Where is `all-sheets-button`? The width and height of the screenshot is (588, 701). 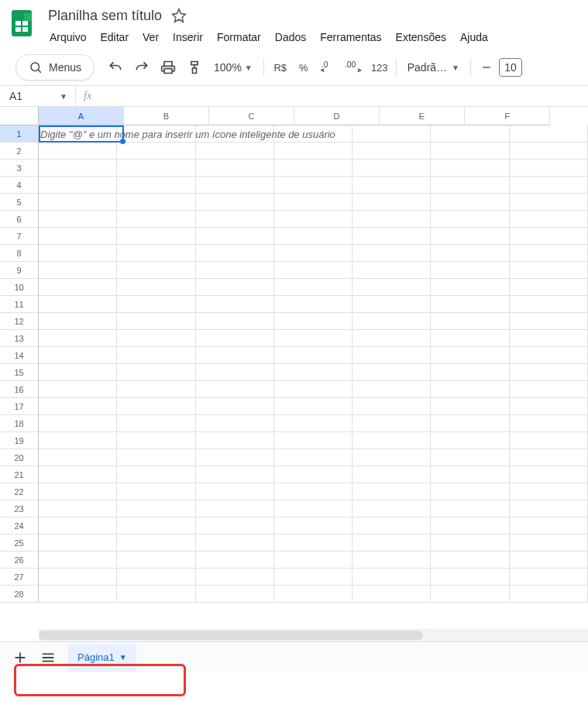 all-sheets-button is located at coordinates (48, 658).